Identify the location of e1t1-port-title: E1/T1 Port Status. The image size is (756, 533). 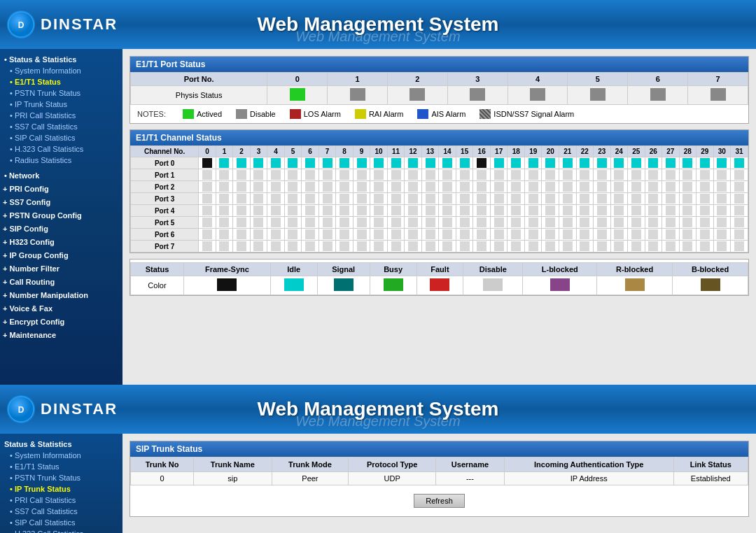
(440, 64).